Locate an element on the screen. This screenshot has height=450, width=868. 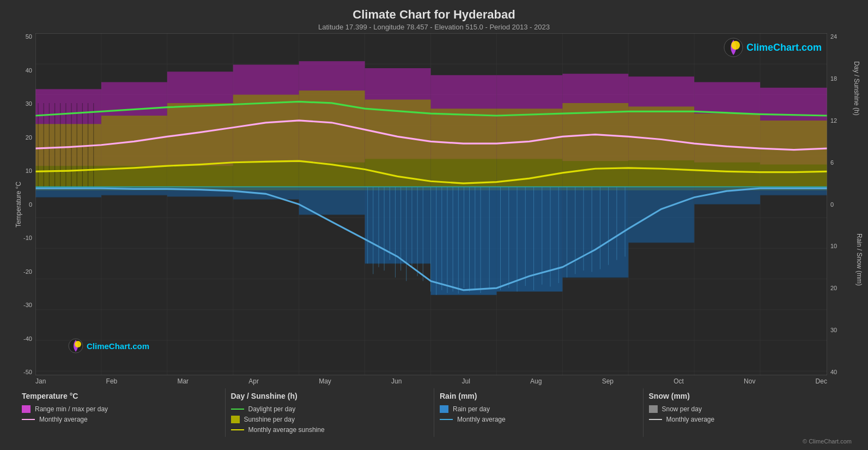
logo-bottom-left: ClimeChart.com is located at coordinates (109, 346).